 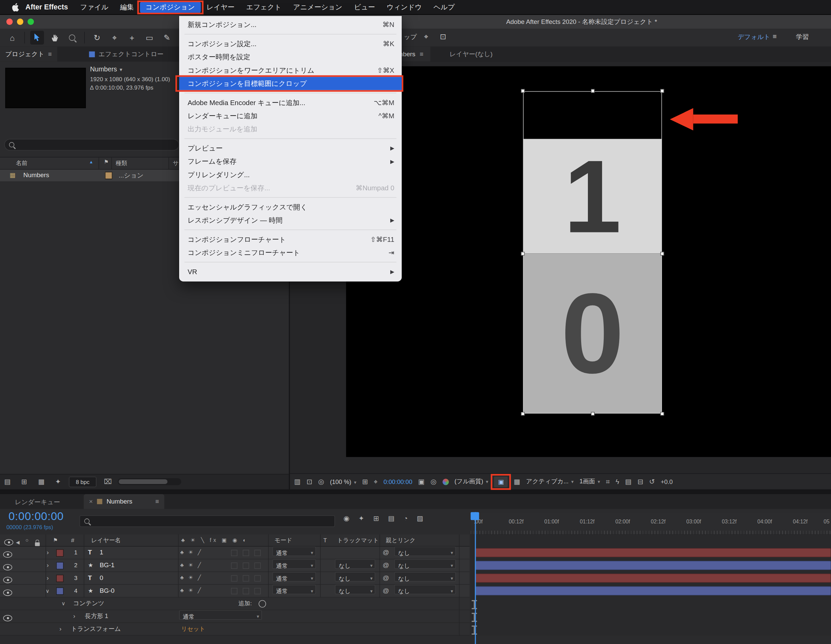 I want to click on home-tool: ⌂, so click(x=12, y=38).